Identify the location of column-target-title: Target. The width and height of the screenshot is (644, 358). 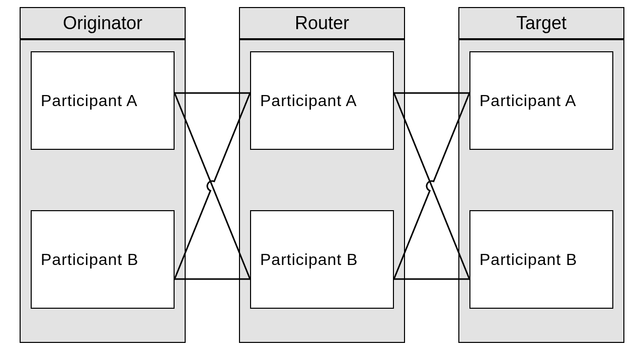
(541, 23).